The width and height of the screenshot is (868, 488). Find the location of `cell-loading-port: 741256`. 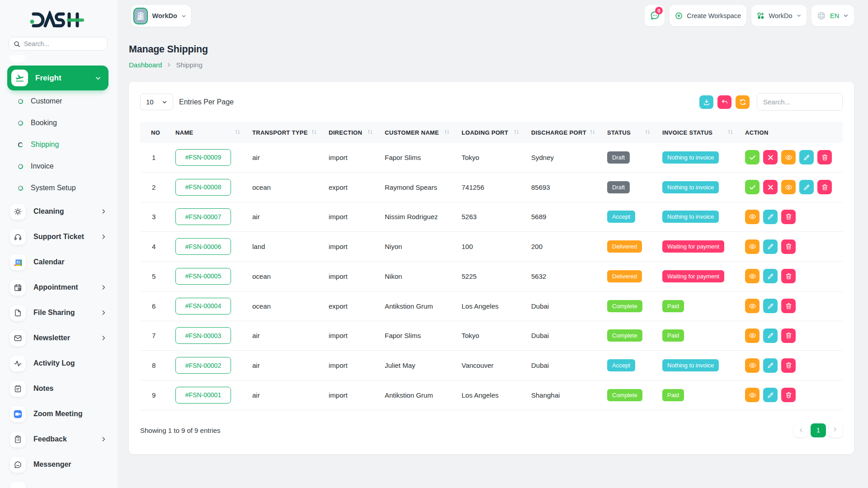

cell-loading-port: 741256 is located at coordinates (496, 187).